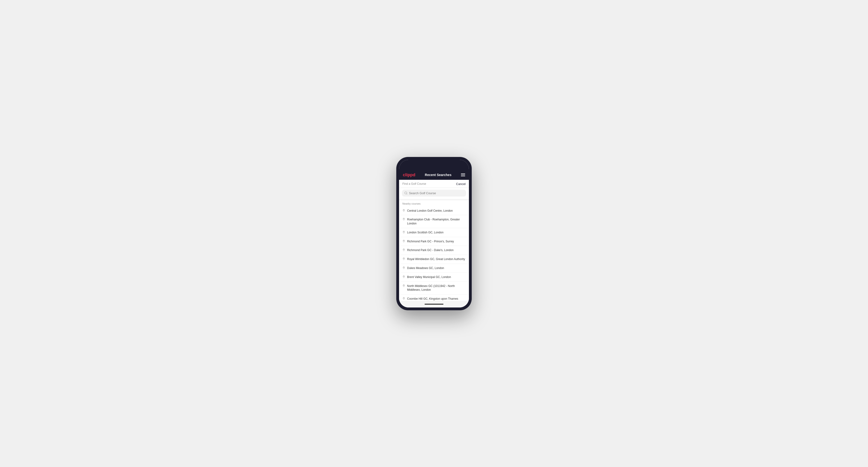 The image size is (868, 467). What do you see at coordinates (434, 242) in the screenshot?
I see `list-item: Richmond Park GC - Prince's, Surrey` at bounding box center [434, 242].